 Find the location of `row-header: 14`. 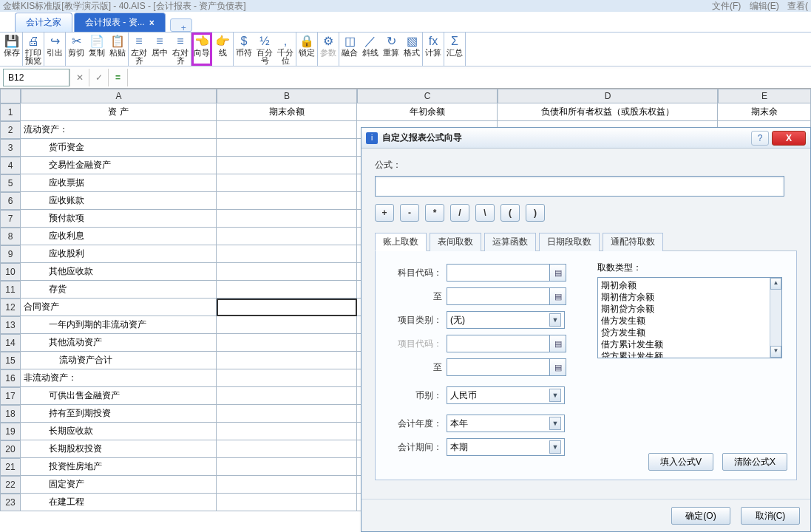

row-header: 14 is located at coordinates (10, 343).